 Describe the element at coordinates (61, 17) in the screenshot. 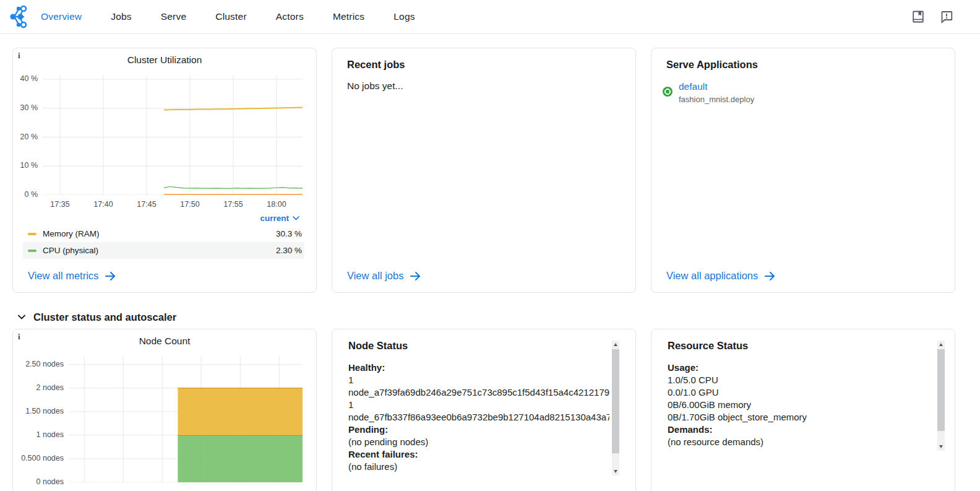

I see `tab-overview: Overview` at that location.